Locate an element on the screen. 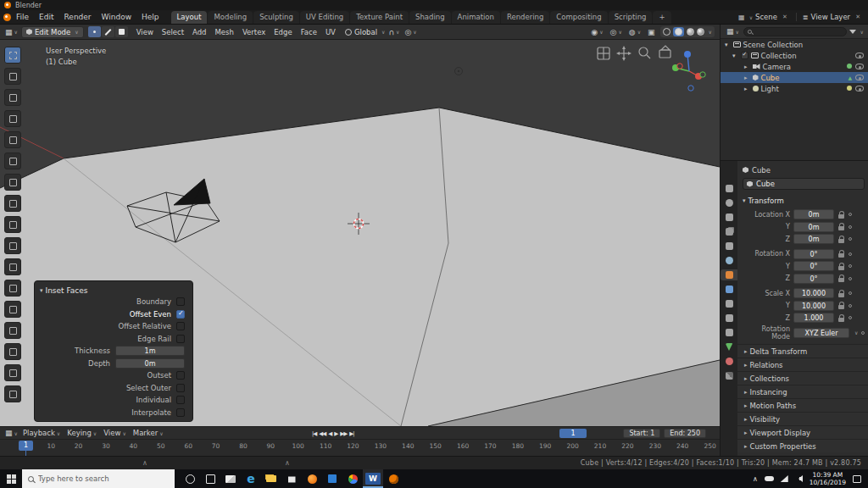 This screenshot has width=868, height=488. tool-inset-faces is located at coordinates (13, 267).